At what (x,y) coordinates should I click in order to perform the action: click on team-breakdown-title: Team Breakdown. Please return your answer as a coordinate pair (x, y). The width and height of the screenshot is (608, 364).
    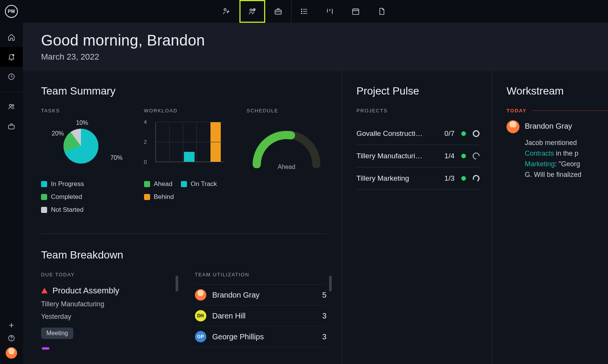
    Looking at the image, I should click on (184, 255).